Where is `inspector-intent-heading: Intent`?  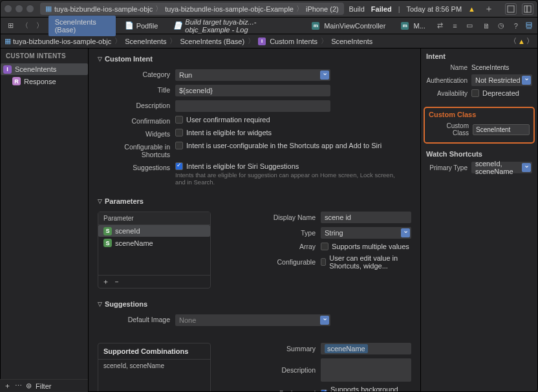 inspector-intent-heading: Intent is located at coordinates (479, 56).